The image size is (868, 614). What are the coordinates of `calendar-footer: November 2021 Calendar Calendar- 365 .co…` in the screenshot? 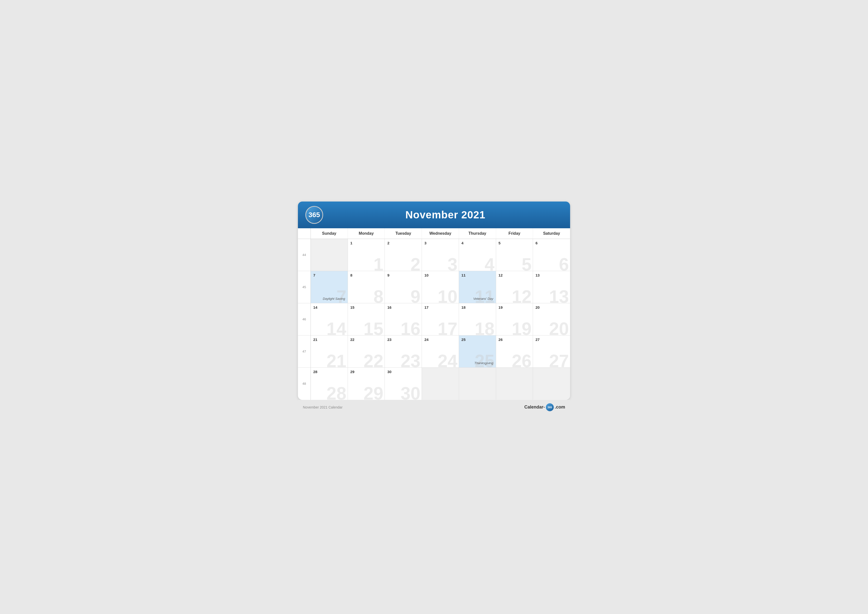 It's located at (434, 406).